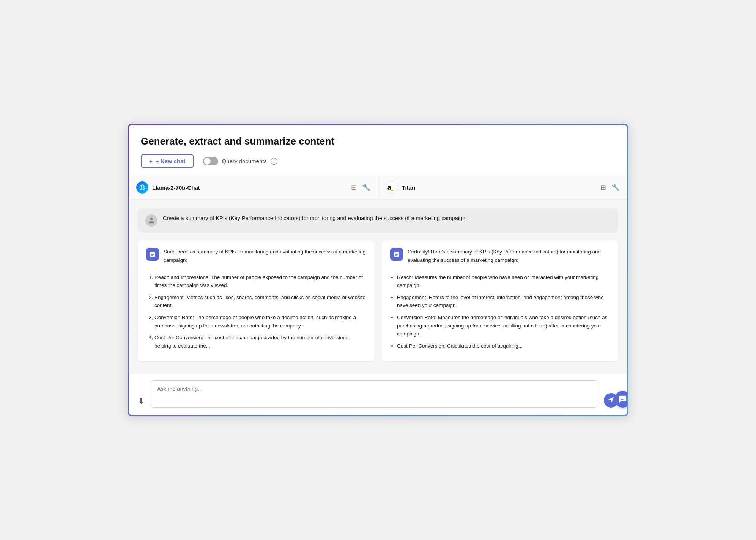  What do you see at coordinates (171, 161) in the screenshot?
I see `new-chat-label: + New chat` at bounding box center [171, 161].